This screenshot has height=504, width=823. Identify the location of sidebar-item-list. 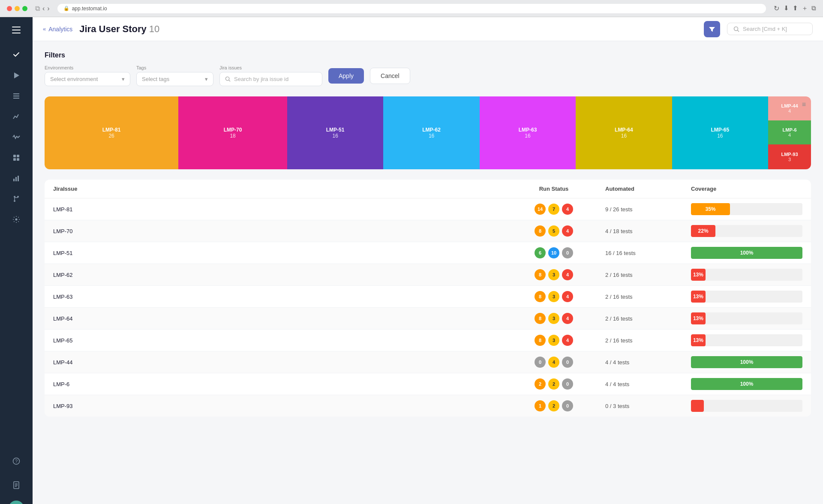
(16, 96).